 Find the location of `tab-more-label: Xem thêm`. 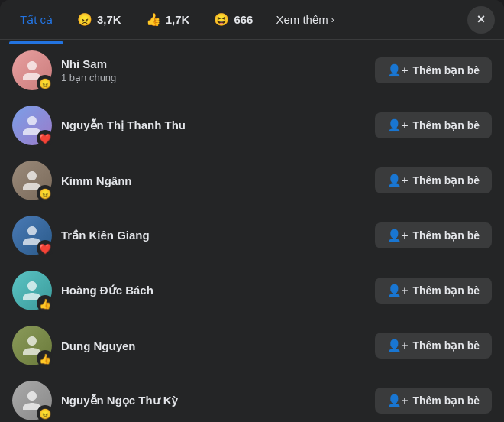

tab-more-label: Xem thêm is located at coordinates (302, 20).